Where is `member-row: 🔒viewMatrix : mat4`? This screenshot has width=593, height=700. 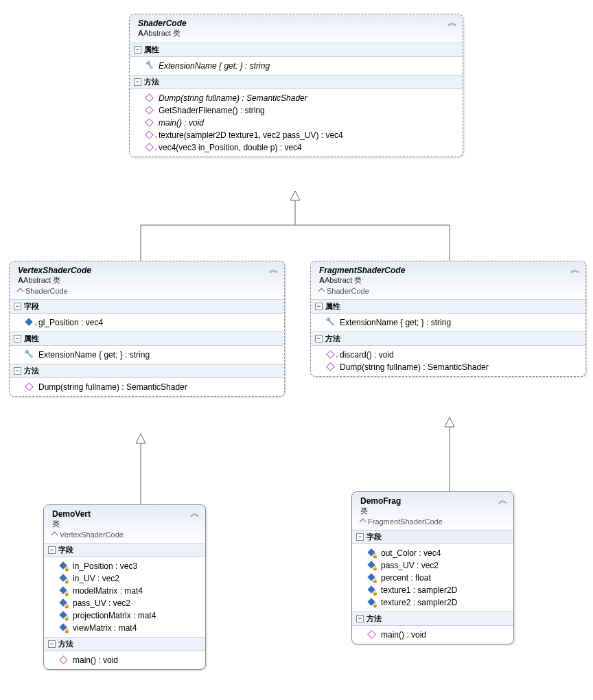
member-row: 🔒viewMatrix : mat4 is located at coordinates (125, 628).